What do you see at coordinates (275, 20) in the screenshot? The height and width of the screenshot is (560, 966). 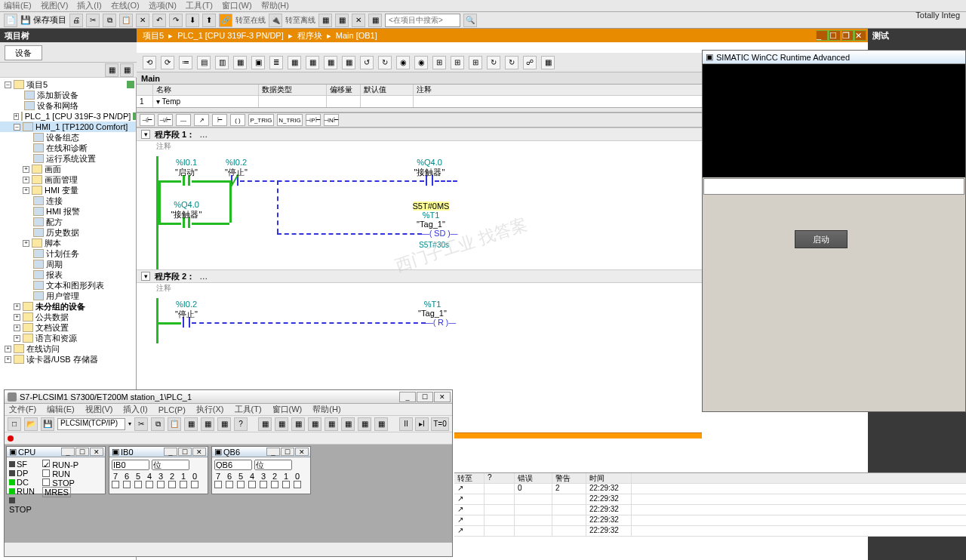 I see `go-offline-icon: 🔌` at bounding box center [275, 20].